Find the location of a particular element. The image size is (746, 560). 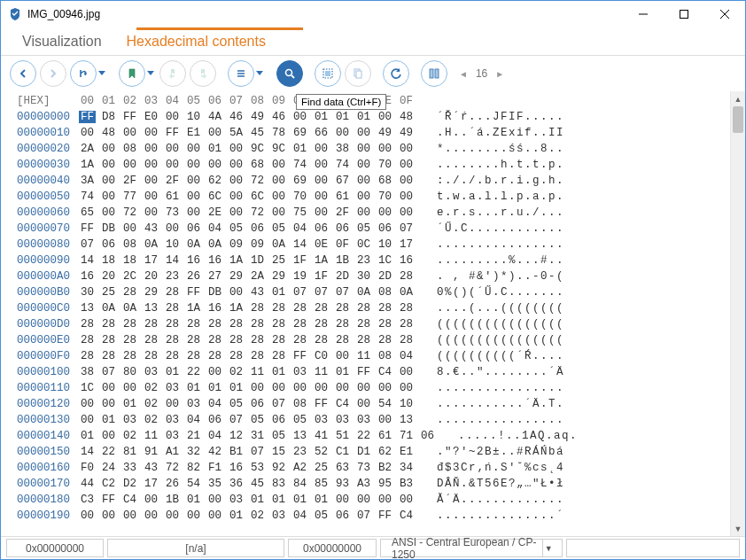

hex-cell: 09 is located at coordinates (240, 245).